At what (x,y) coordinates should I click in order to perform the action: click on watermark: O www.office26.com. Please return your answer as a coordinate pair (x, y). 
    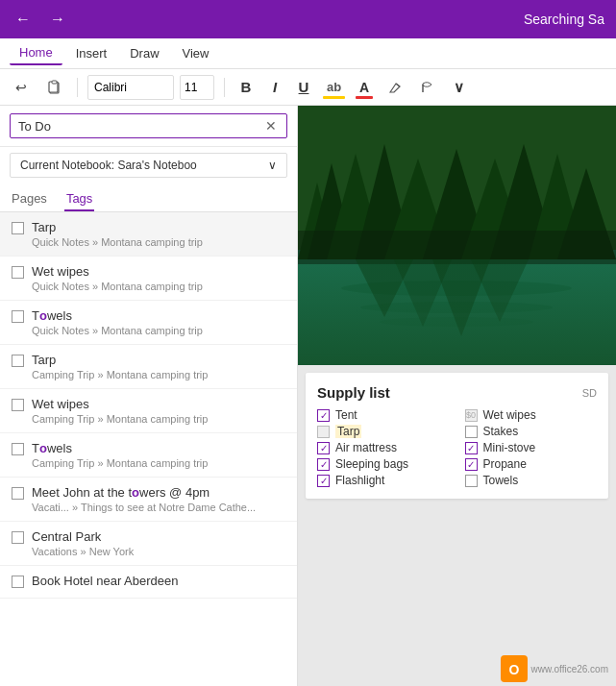
    Looking at the image, I should click on (554, 669).